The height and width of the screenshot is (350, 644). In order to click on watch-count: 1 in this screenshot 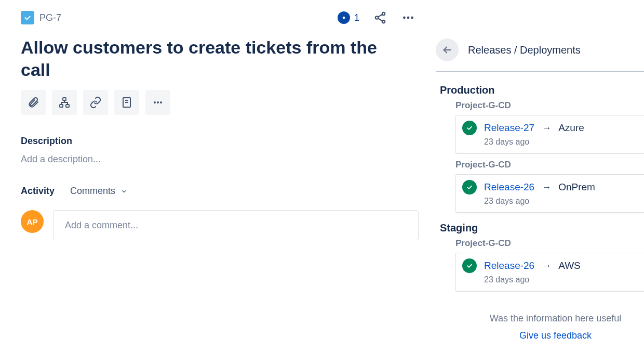, I will do `click(357, 18)`.